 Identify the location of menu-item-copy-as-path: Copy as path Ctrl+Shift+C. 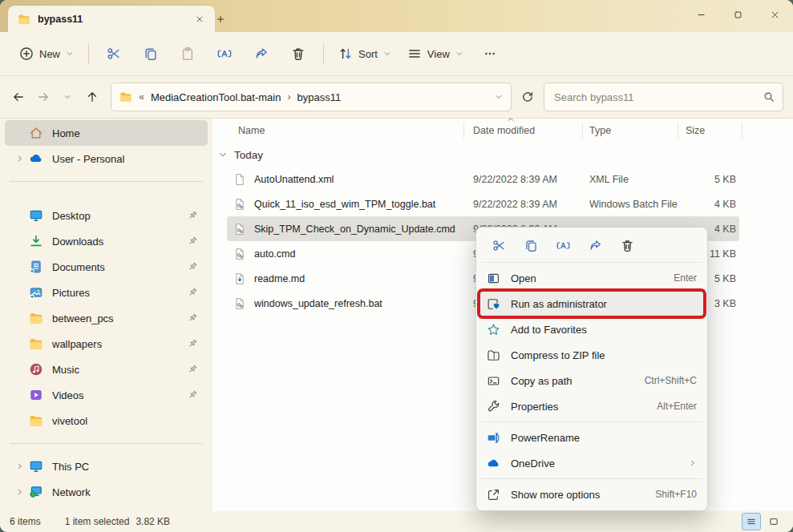
(592, 381).